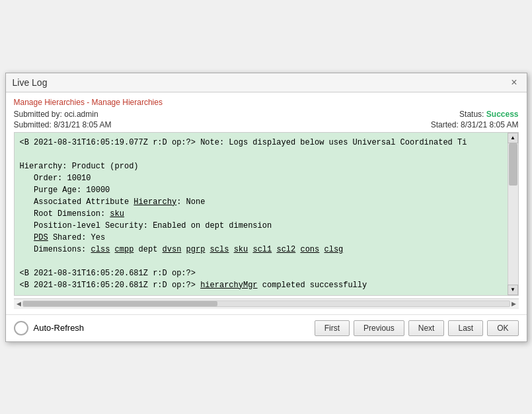  Describe the element at coordinates (30, 83) in the screenshot. I see `dialog-title: Live Log` at that location.